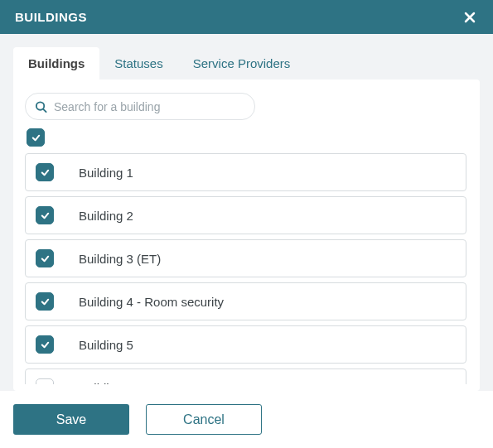 The height and width of the screenshot is (448, 493). What do you see at coordinates (106, 215) in the screenshot?
I see `building-label: Building 2` at bounding box center [106, 215].